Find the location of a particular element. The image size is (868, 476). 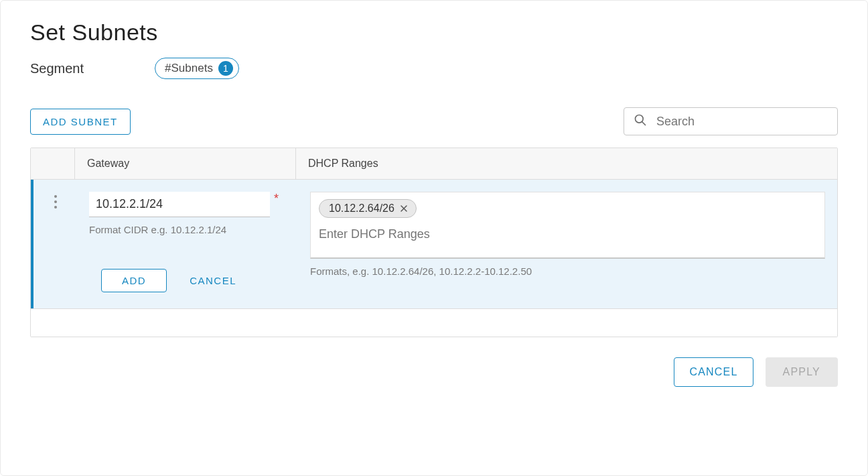

row-cancel-button: CANCEL is located at coordinates (213, 280).